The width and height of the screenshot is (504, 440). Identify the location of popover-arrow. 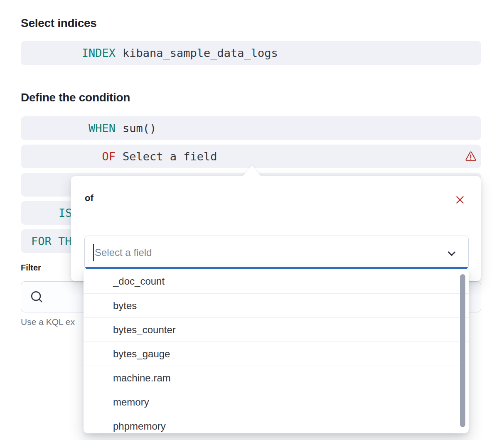
(252, 171).